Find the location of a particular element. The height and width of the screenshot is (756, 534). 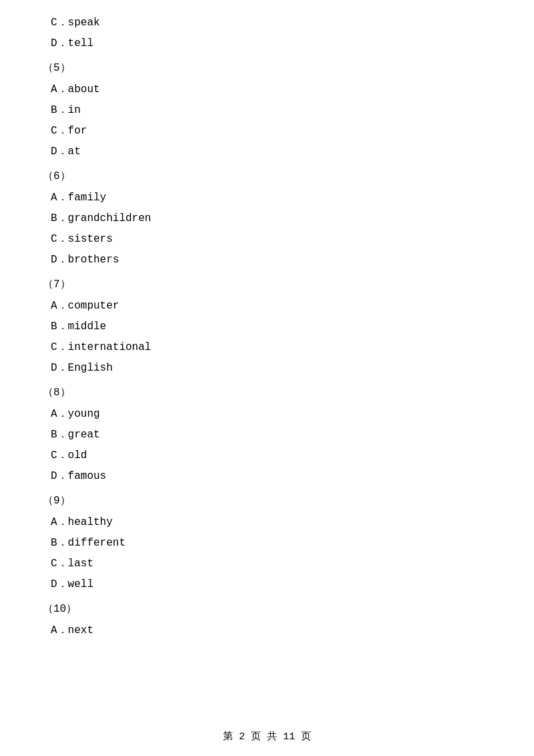

question-number: （9） is located at coordinates (268, 501).